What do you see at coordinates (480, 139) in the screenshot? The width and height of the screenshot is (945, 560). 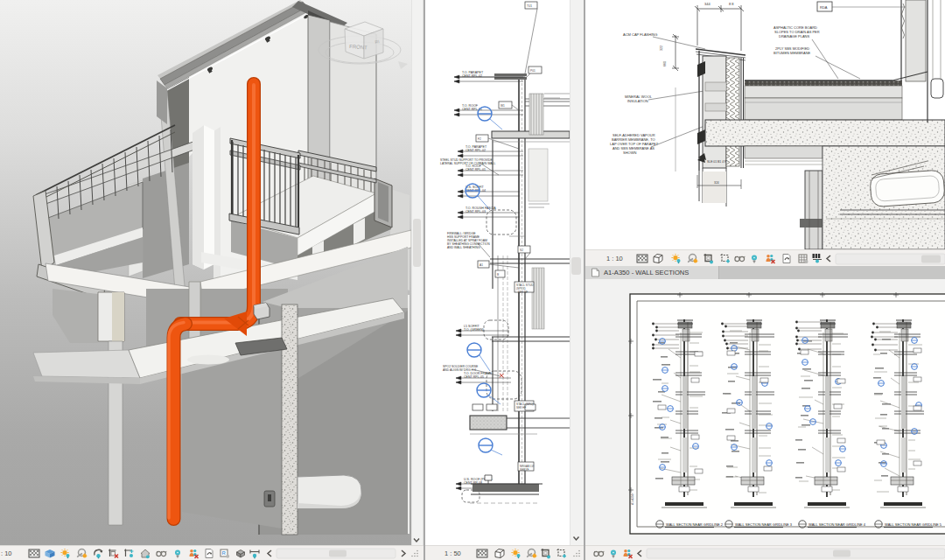 I see `svg-text: F2` at bounding box center [480, 139].